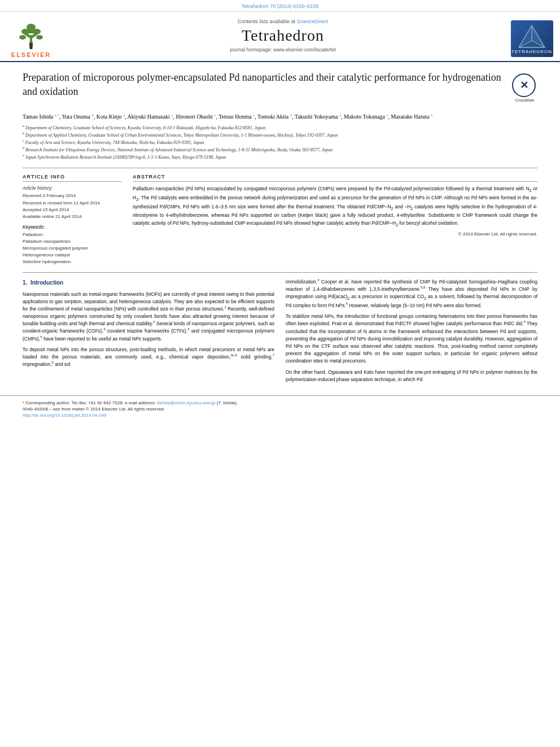 The width and height of the screenshot is (560, 747). I want to click on keyword-pd-nps: Palladium nanoparticles, so click(72, 242).